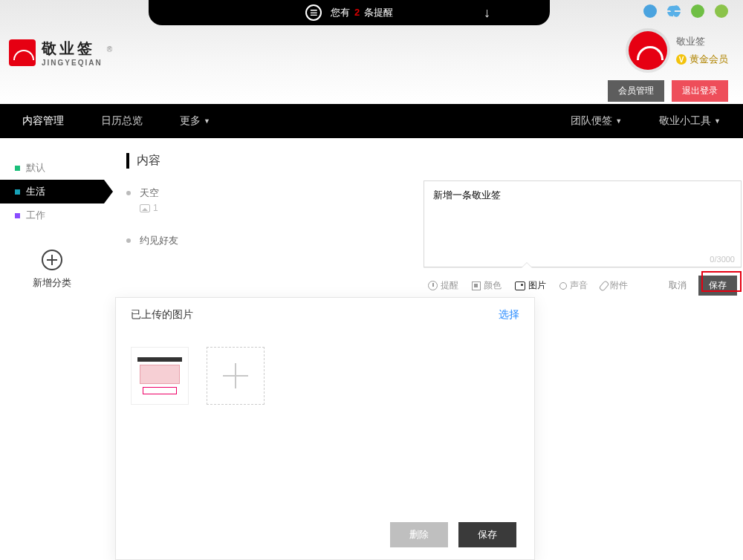  Describe the element at coordinates (574, 285) in the screenshot. I see `tool-sound: 声音` at that location.